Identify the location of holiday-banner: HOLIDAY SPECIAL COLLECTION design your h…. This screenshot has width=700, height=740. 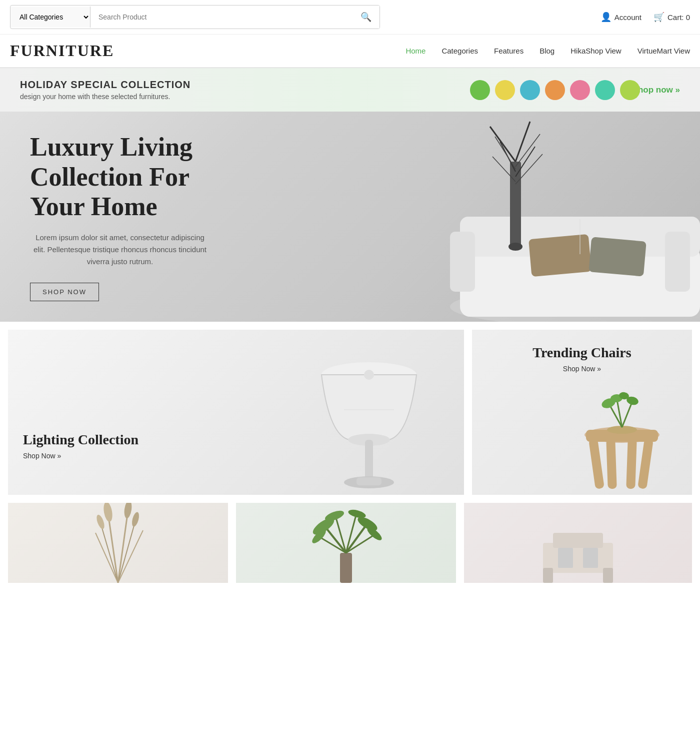
(350, 90).